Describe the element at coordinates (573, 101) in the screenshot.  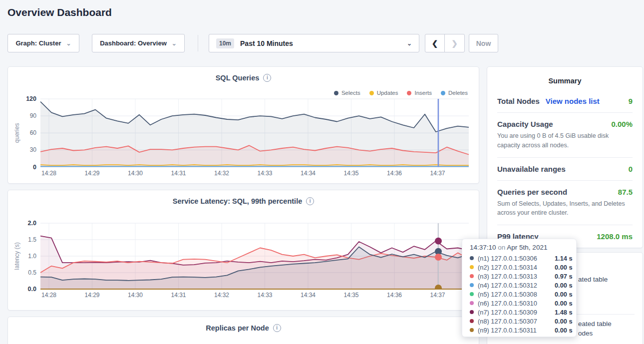
I see `view-nodes-list-link: View nodes list` at that location.